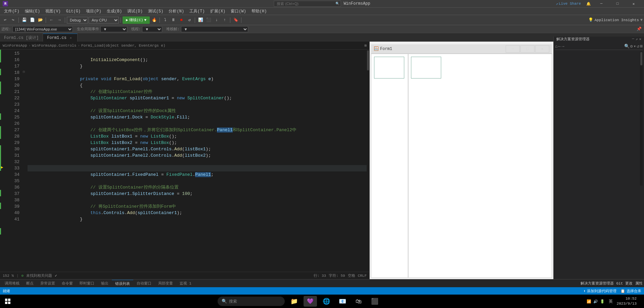 The height and width of the screenshot is (308, 644). I want to click on notifications-icon: 🔔, so click(589, 4).